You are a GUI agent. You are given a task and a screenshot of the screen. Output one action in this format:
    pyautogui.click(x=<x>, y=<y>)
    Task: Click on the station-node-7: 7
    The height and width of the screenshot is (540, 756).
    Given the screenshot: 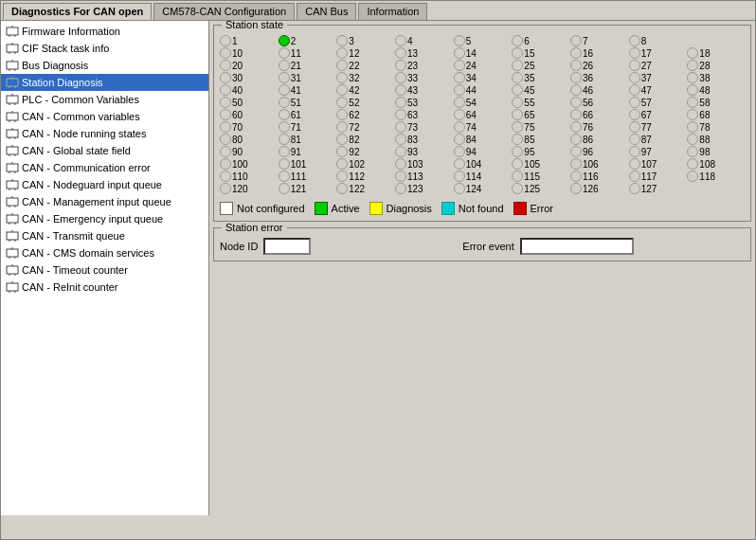 What is the action you would take?
    pyautogui.click(x=599, y=41)
    